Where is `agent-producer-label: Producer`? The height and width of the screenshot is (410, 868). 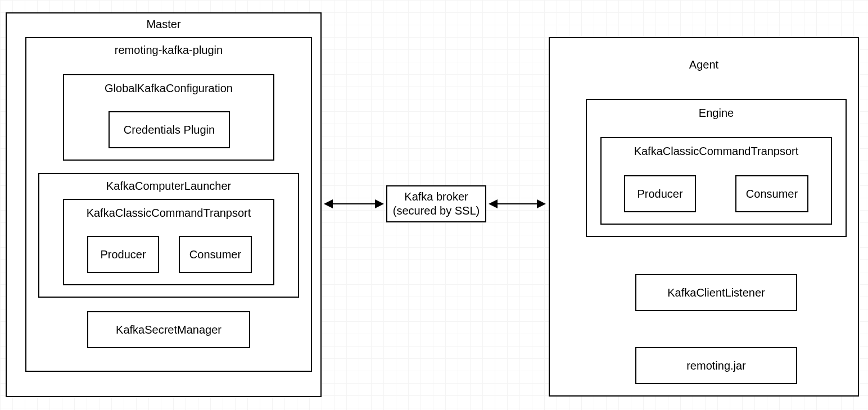
agent-producer-label: Producer is located at coordinates (660, 194).